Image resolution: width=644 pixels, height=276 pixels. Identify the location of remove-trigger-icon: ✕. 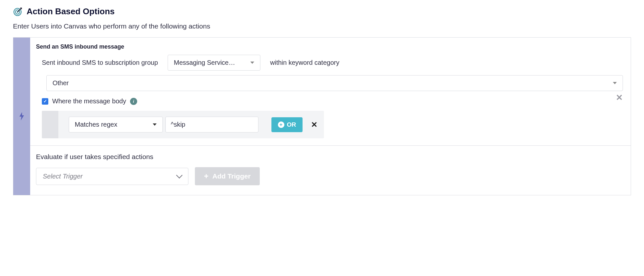
(619, 98).